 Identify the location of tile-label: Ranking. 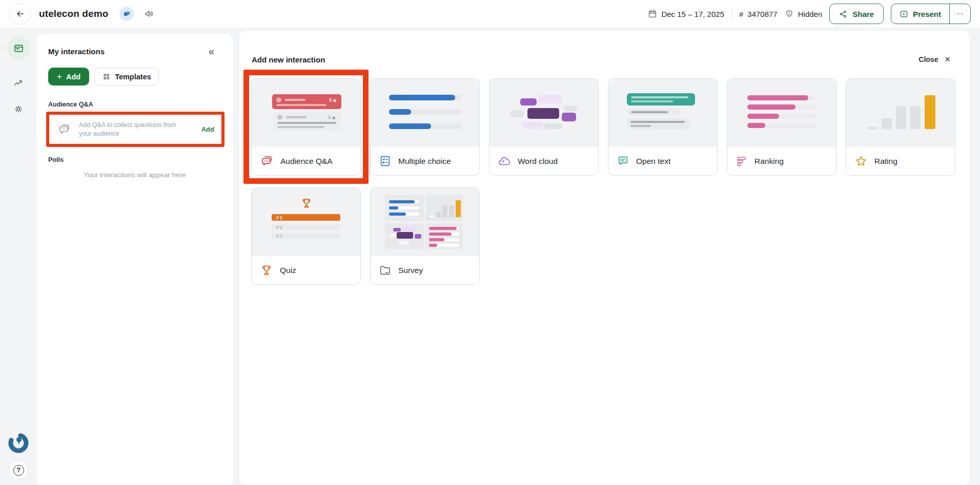
(769, 161).